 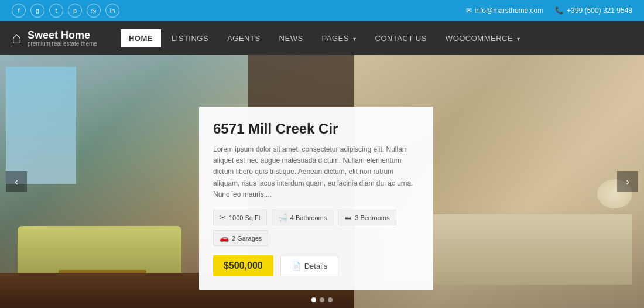 What do you see at coordinates (16, 182) in the screenshot?
I see `prev-slide-button: ‹` at bounding box center [16, 182].